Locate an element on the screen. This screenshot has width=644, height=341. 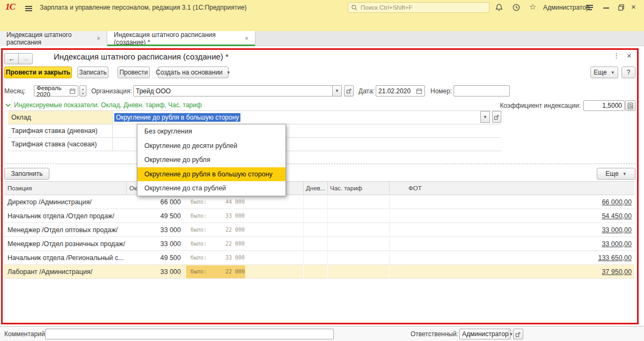
responsible-field: Администратор ▼ is located at coordinates (485, 334).